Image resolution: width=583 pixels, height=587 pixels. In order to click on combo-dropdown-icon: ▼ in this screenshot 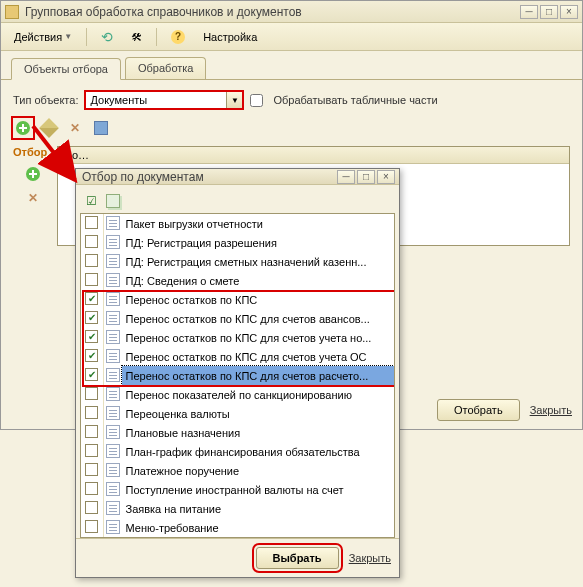, I will do `click(234, 100)`.